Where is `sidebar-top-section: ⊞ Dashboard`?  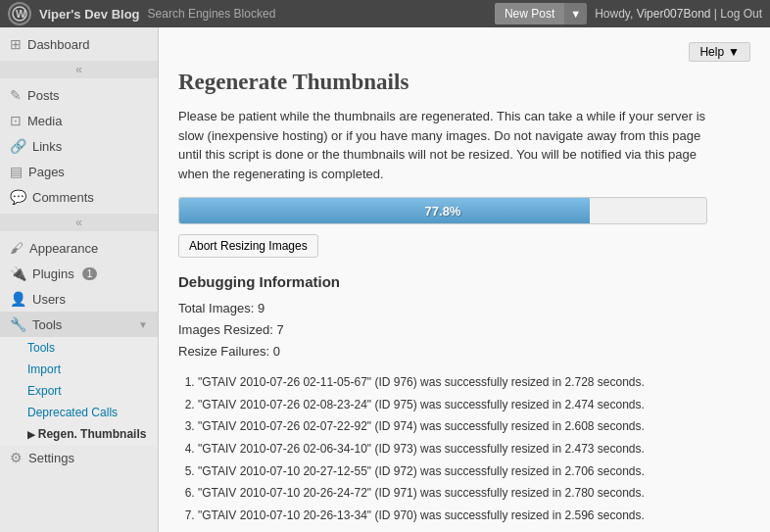
sidebar-top-section: ⊞ Dashboard is located at coordinates (78, 44).